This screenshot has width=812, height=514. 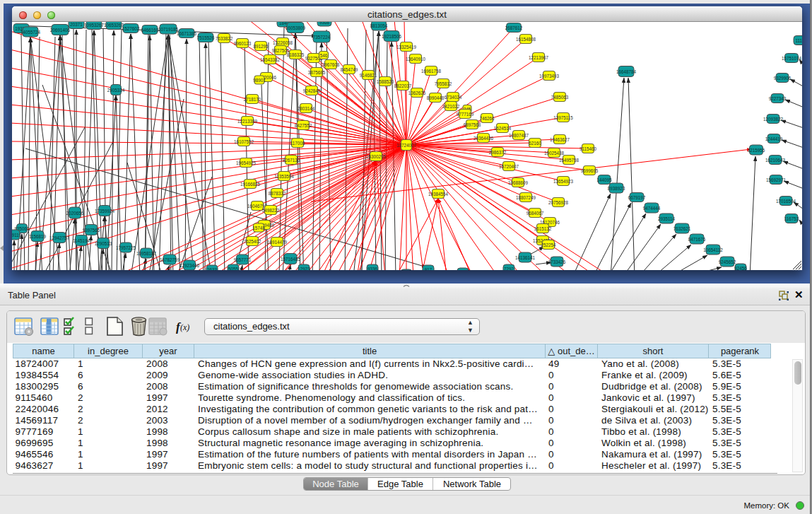 What do you see at coordinates (526, 257) in the screenshot?
I see `svg-text: 14136141` at bounding box center [526, 257].